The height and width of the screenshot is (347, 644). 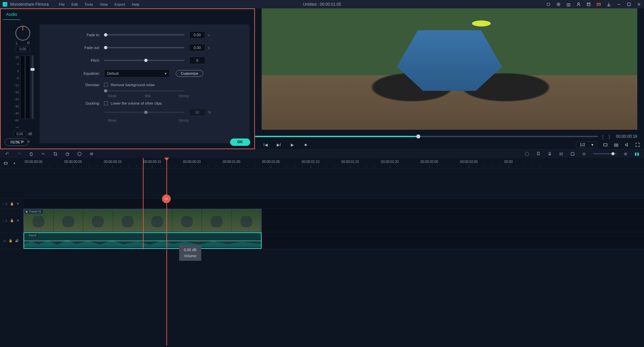 I want to click on timeline-ruler: 00:00:00:0000:00:00:0500:00:00:1000:00:0…, so click(x=322, y=163).